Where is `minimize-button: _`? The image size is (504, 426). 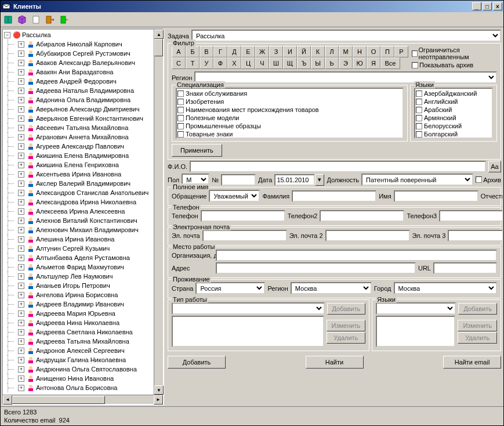 minimize-button: _ is located at coordinates (477, 6).